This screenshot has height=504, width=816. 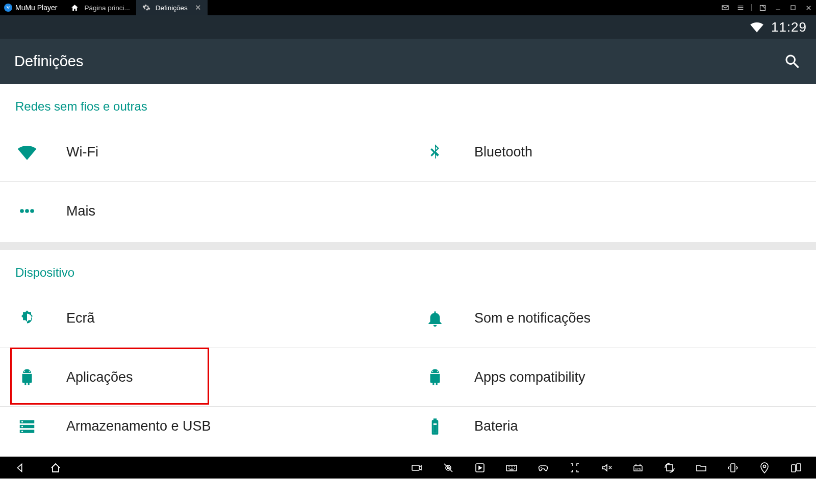 I want to click on keyboard-icon, so click(x=512, y=468).